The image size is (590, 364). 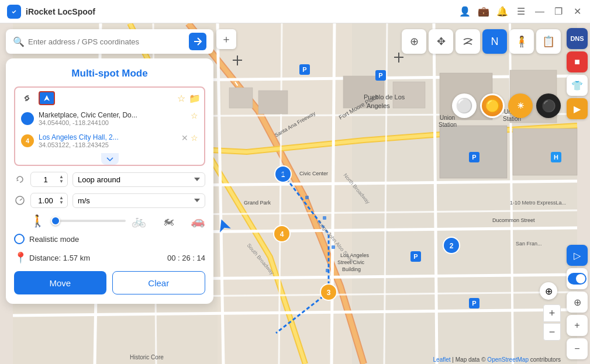 I want to click on profile-icon: 👤, so click(x=465, y=12).